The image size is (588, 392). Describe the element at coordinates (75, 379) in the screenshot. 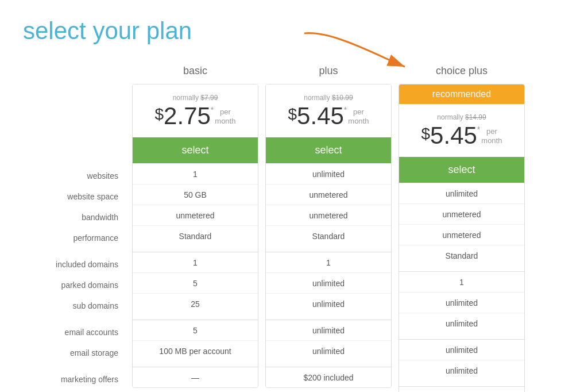

I see `feature-label-marketing_offers: marketing offers` at that location.